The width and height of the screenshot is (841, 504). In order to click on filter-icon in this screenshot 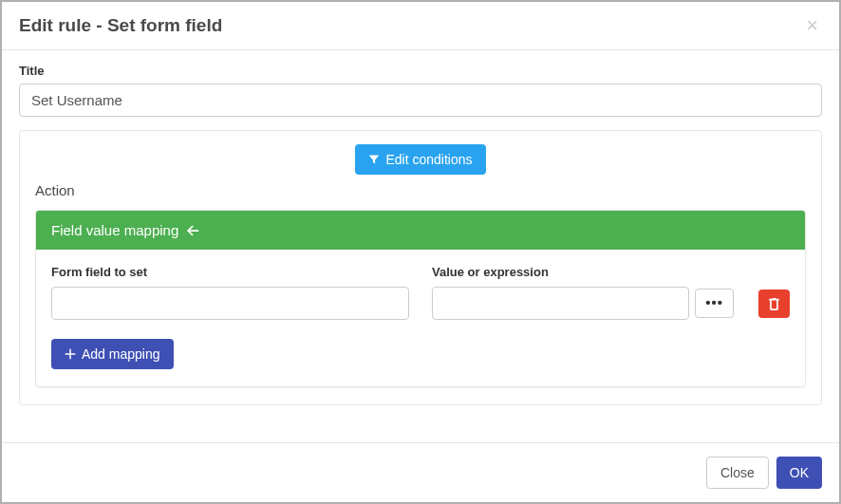, I will do `click(374, 159)`.